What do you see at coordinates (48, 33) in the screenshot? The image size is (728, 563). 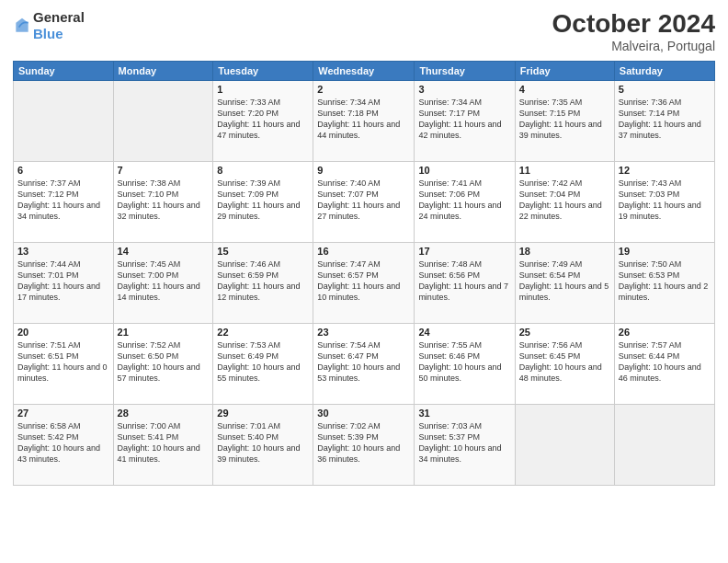 I see `logo-blue: Blue` at bounding box center [48, 33].